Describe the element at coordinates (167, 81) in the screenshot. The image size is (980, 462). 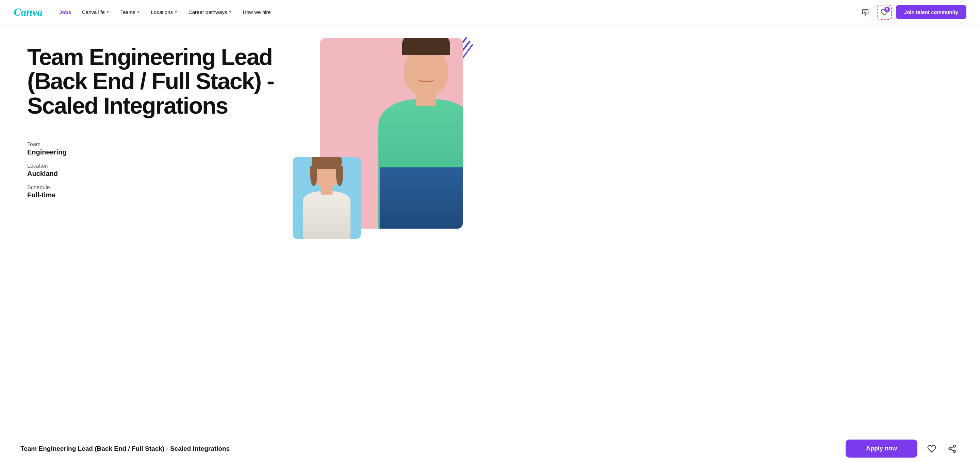
I see `job-title: Team Engineering Lead (Back End / Full S…` at that location.